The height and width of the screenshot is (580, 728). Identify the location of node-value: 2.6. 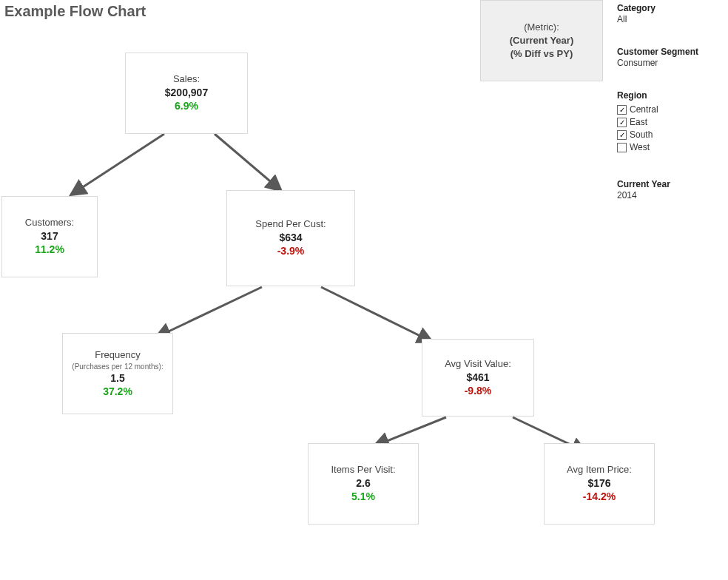
(363, 483).